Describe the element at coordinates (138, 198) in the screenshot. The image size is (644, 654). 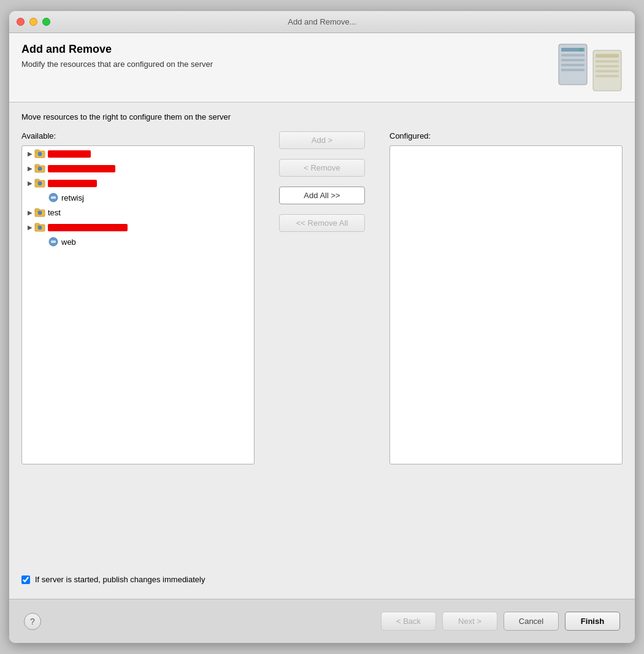
I see `list-item: retwisj` at that location.